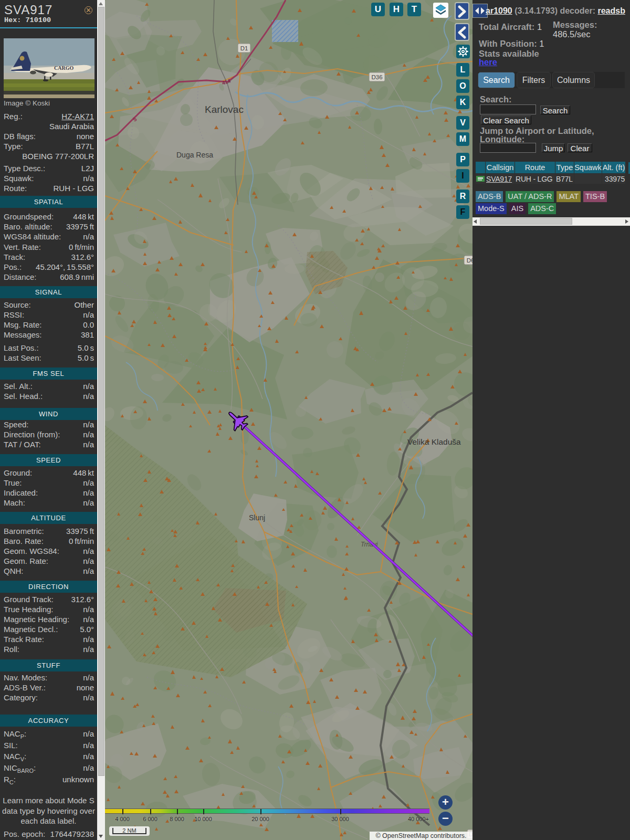  I want to click on svg-text: Slunj, so click(257, 518).